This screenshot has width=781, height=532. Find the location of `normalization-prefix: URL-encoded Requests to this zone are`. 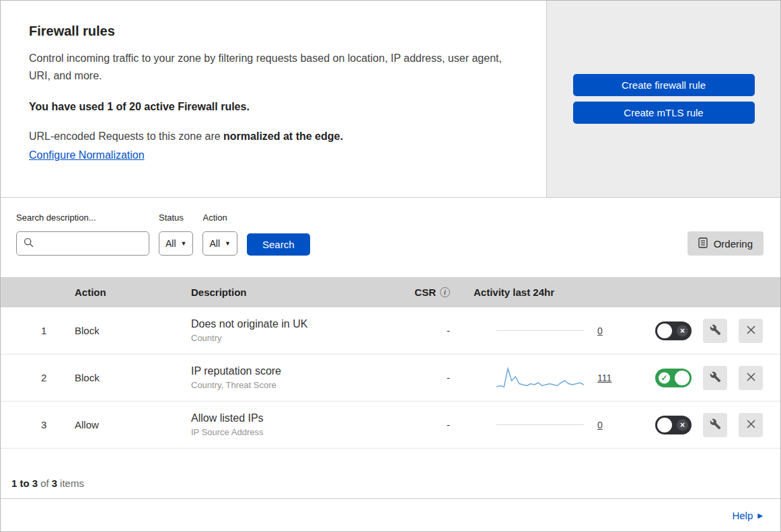

normalization-prefix: URL-encoded Requests to this zone are is located at coordinates (126, 136).